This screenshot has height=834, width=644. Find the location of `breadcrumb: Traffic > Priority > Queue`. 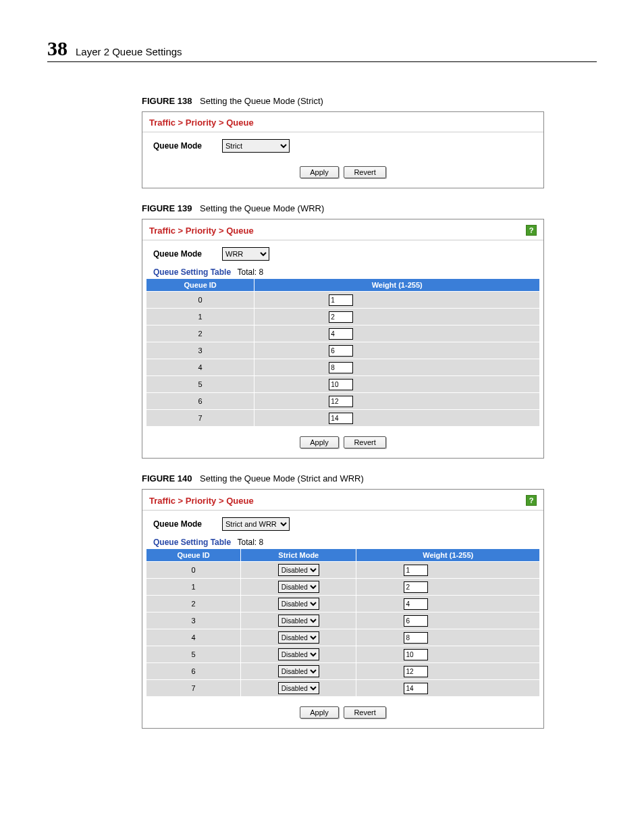

breadcrumb: Traffic > Priority > Queue is located at coordinates (343, 122).